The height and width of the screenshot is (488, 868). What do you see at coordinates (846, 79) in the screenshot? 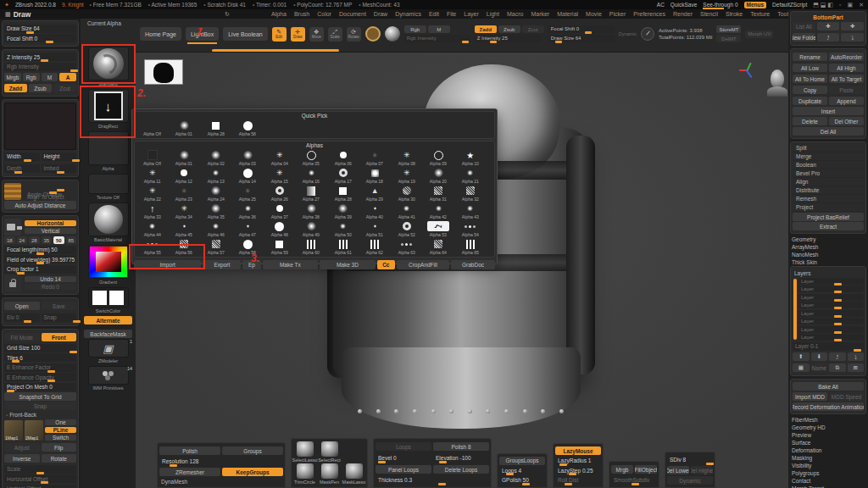
I see `button-all-to-target: All To Target` at bounding box center [846, 79].